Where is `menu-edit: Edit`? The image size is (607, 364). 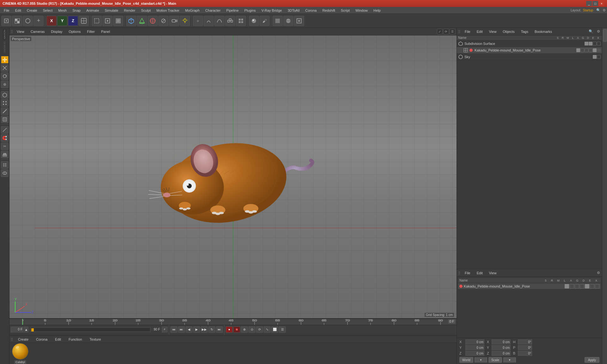
menu-edit: Edit is located at coordinates (18, 10).